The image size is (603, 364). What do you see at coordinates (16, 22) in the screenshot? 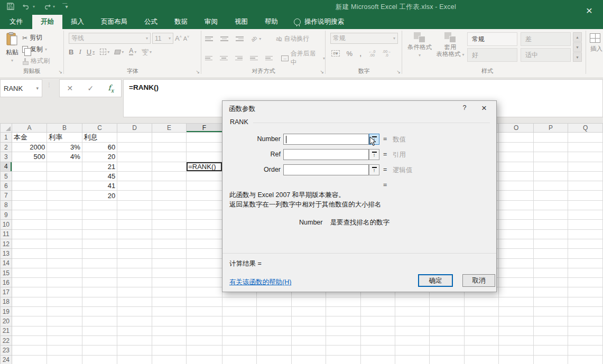
I see `tab-文件: 文件` at bounding box center [16, 22].